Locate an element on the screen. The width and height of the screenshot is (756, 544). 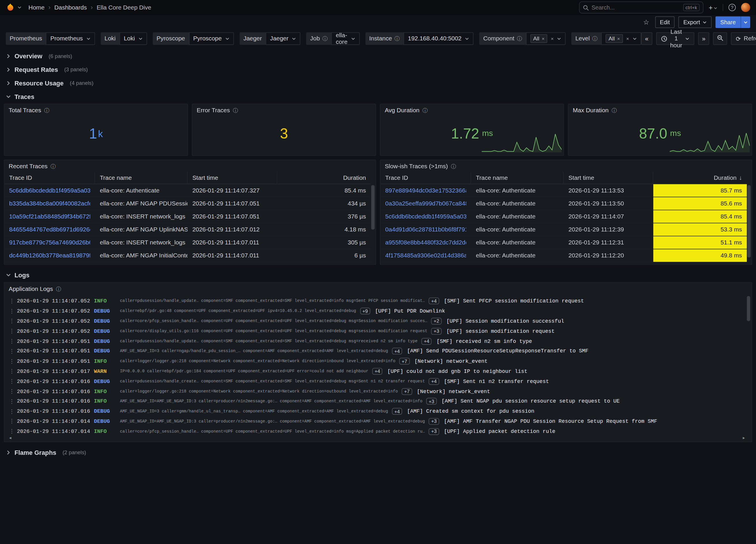
breadcrumb-home: Home is located at coordinates (37, 7).